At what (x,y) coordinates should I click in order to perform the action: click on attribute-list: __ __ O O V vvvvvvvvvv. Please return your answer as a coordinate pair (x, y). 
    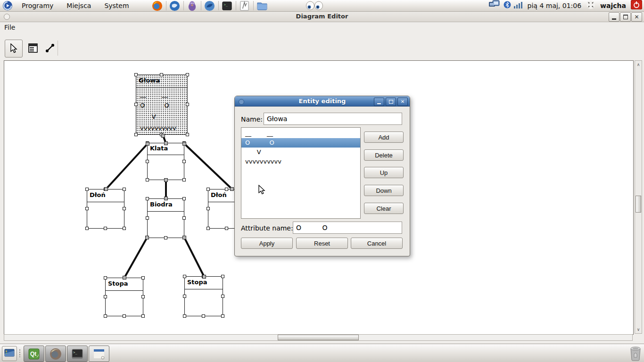
    Looking at the image, I should click on (301, 173).